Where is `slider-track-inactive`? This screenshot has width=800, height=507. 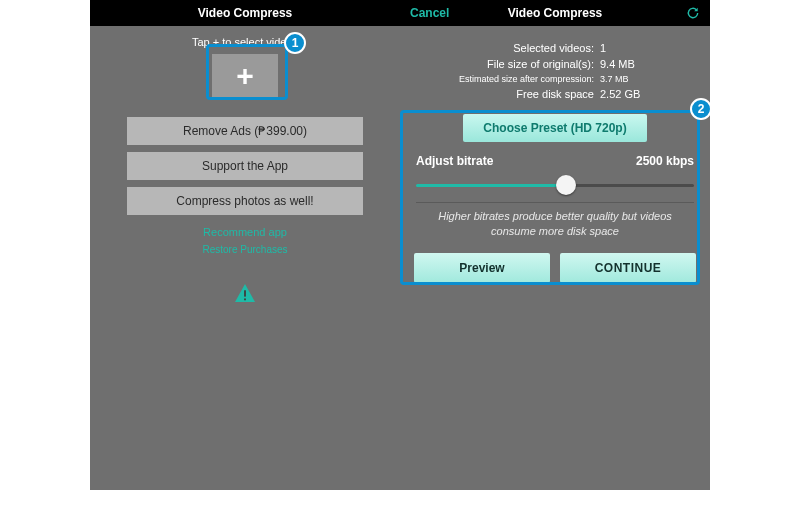
slider-track-inactive is located at coordinates (630, 186).